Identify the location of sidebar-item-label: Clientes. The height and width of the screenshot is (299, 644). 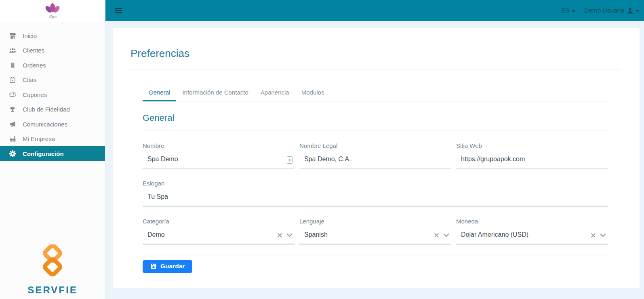
(34, 50).